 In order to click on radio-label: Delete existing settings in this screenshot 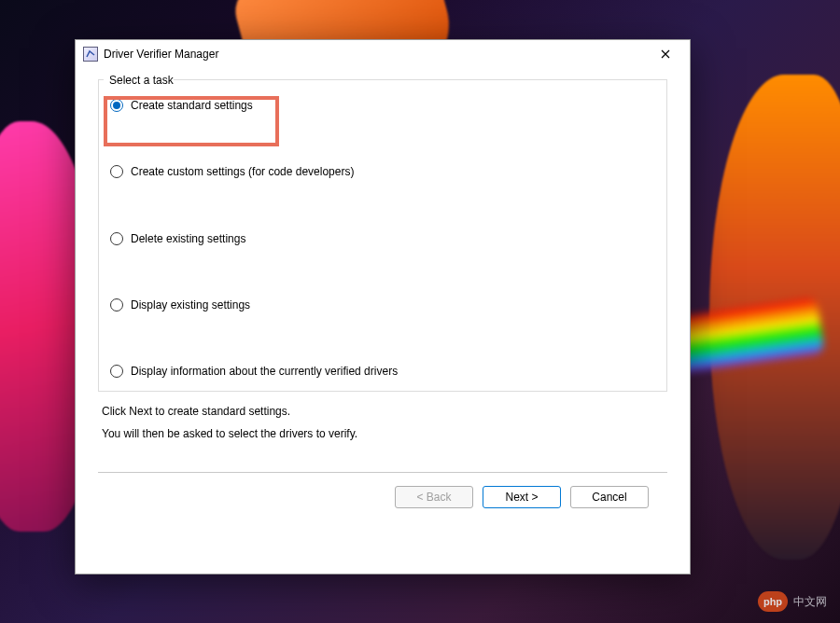, I will do `click(189, 239)`.